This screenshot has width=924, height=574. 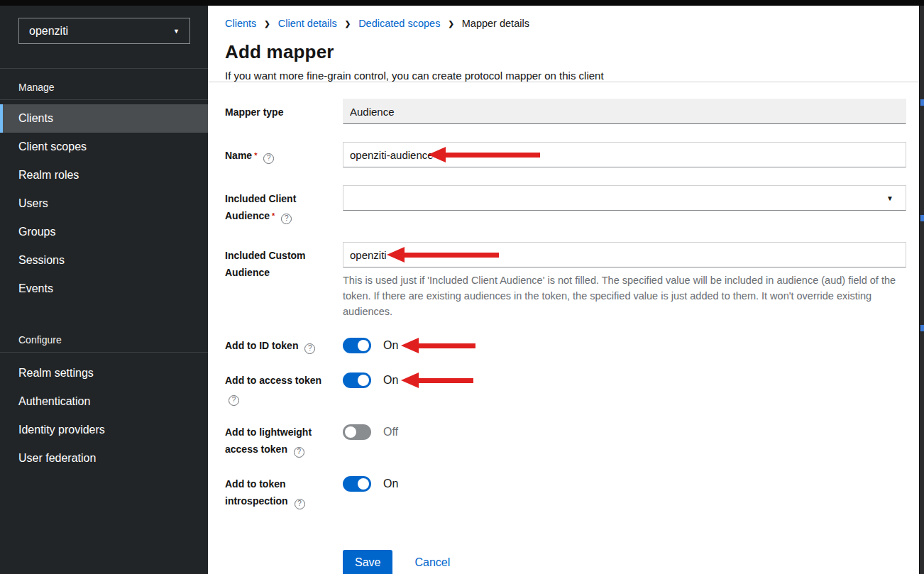 I want to click on add-to-id-token-label: Add to ID token ?, so click(x=284, y=346).